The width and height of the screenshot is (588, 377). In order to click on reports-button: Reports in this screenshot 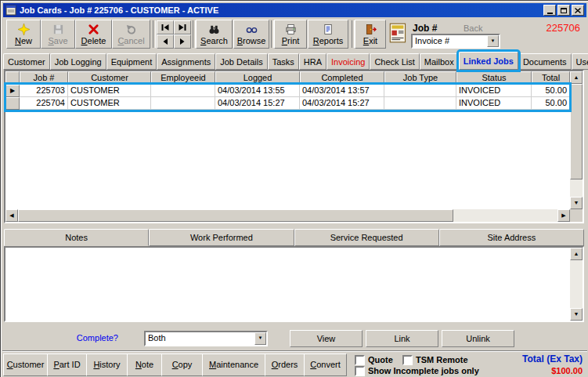, I will do `click(328, 34)`.